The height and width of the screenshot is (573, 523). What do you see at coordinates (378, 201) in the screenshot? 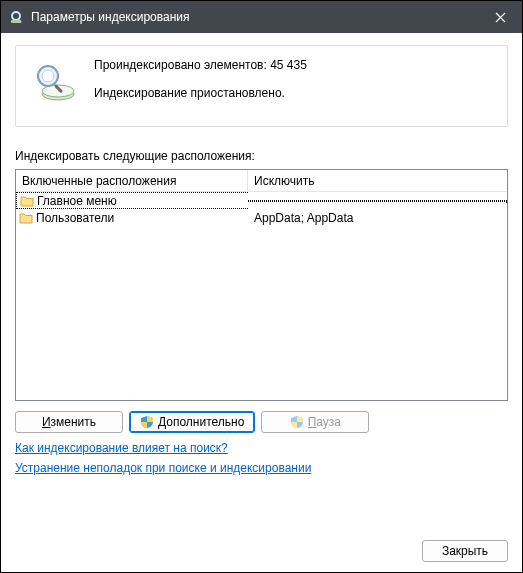
I see `item-exclude` at bounding box center [378, 201].